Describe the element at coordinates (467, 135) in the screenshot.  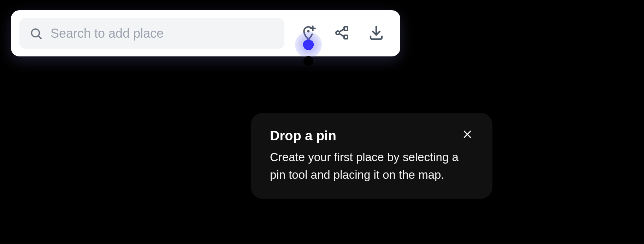
I see `tooltip-close-button` at that location.